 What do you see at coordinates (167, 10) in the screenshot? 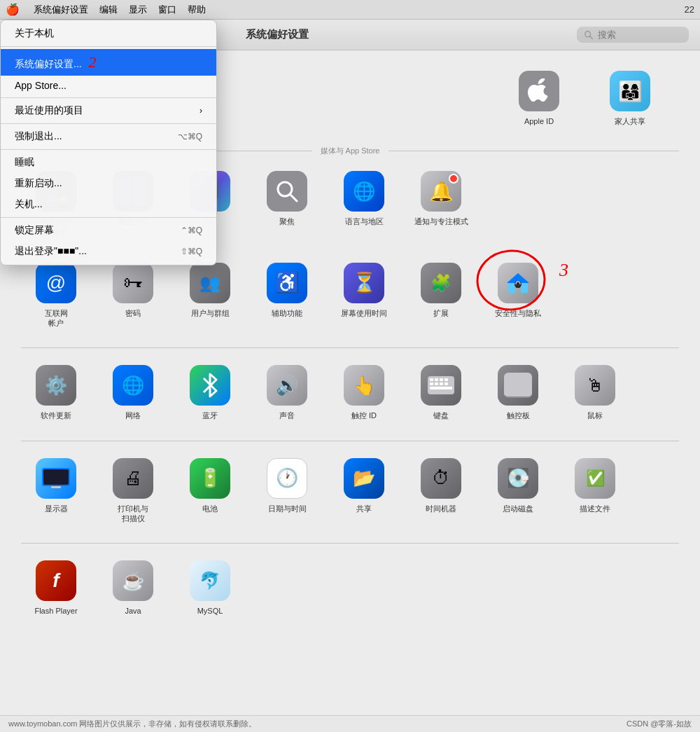
I see `menubar-window: 窗口` at bounding box center [167, 10].